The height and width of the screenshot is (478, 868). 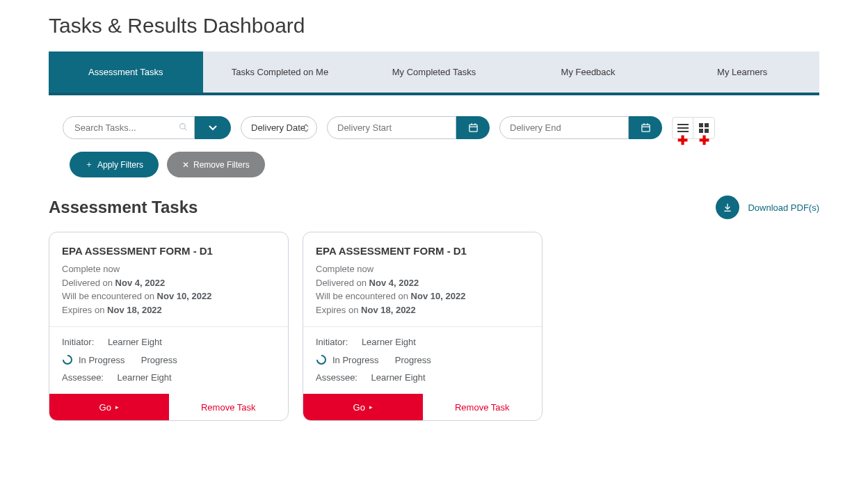 I want to click on tab-my-feedback: My Feedback, so click(x=588, y=72).